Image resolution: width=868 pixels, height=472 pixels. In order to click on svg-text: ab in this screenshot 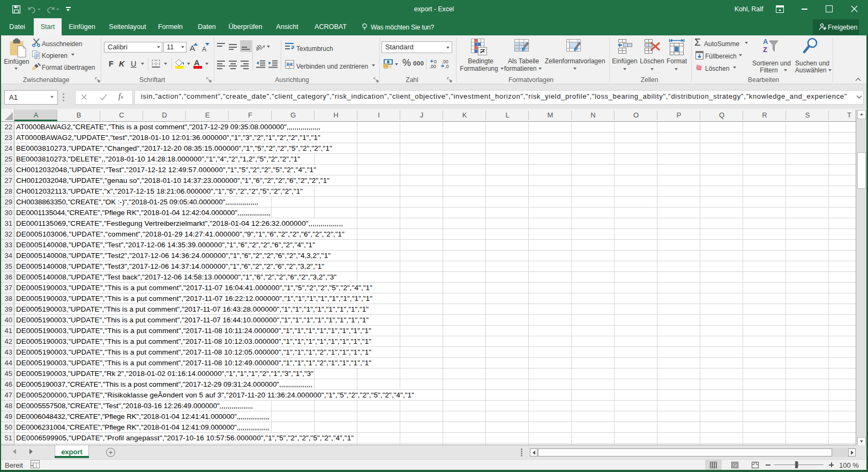, I will do `click(259, 47)`.